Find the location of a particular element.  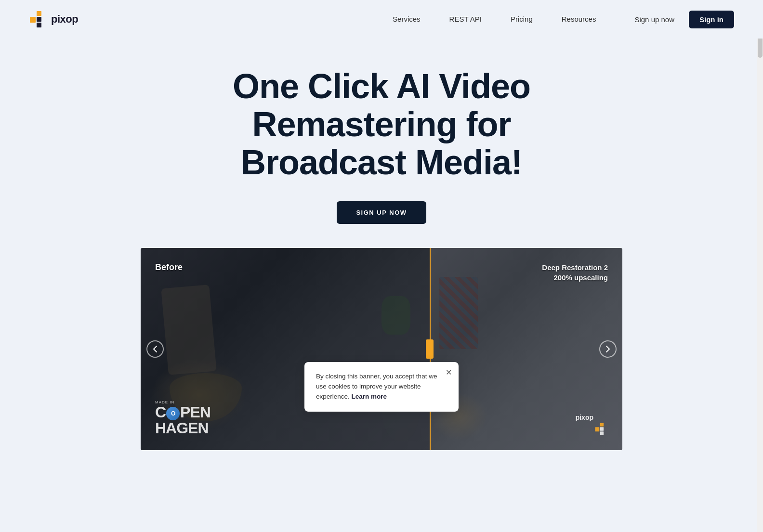

scrollbar is located at coordinates (760, 266).